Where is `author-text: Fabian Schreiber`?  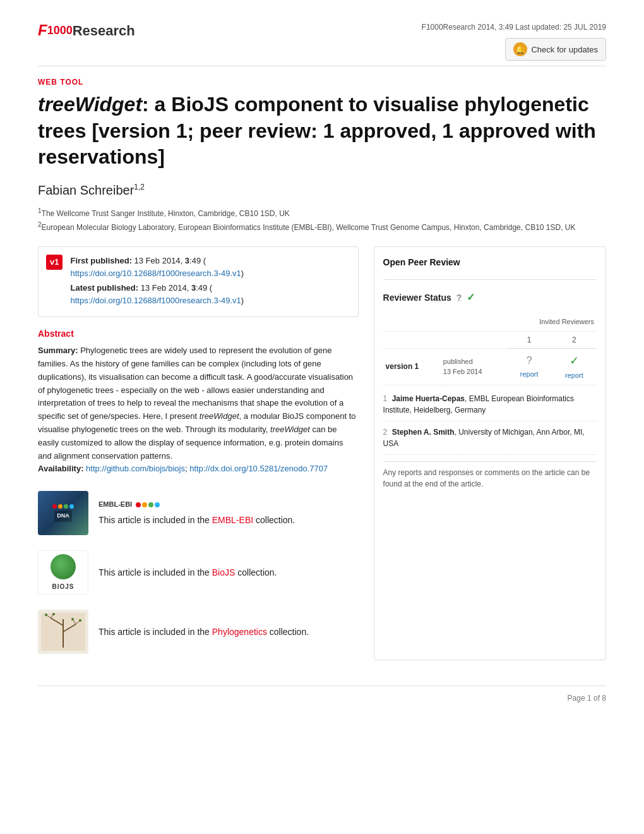
author-text: Fabian Schreiber is located at coordinates (86, 190).